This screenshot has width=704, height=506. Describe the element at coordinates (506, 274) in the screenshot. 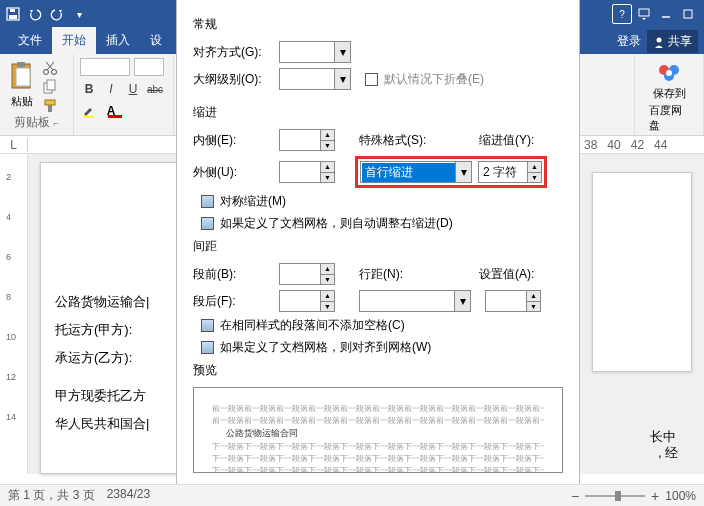

I see `label-set-at: 设置值(A):` at that location.